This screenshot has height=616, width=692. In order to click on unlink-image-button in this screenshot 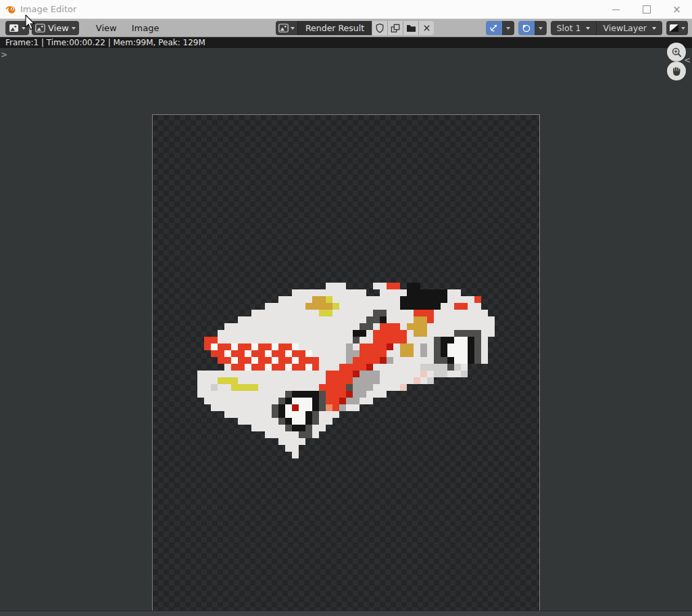, I will do `click(426, 28)`.